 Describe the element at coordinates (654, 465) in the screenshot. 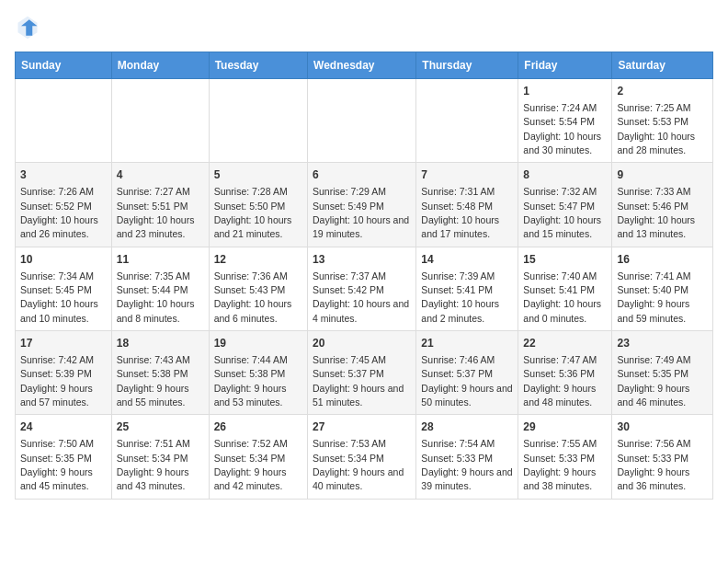

I see `day-info: Sunrise: 7:56 AM Sunset: 5:33 PM Dayligh…` at that location.